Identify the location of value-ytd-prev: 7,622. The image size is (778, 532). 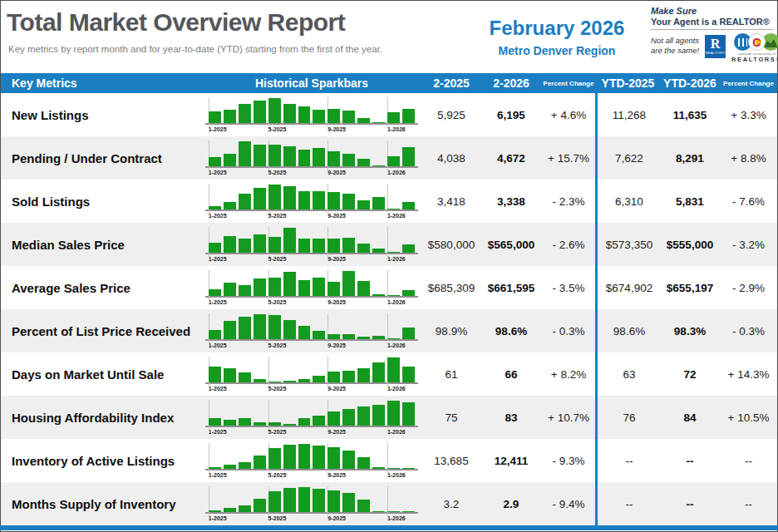
(628, 158).